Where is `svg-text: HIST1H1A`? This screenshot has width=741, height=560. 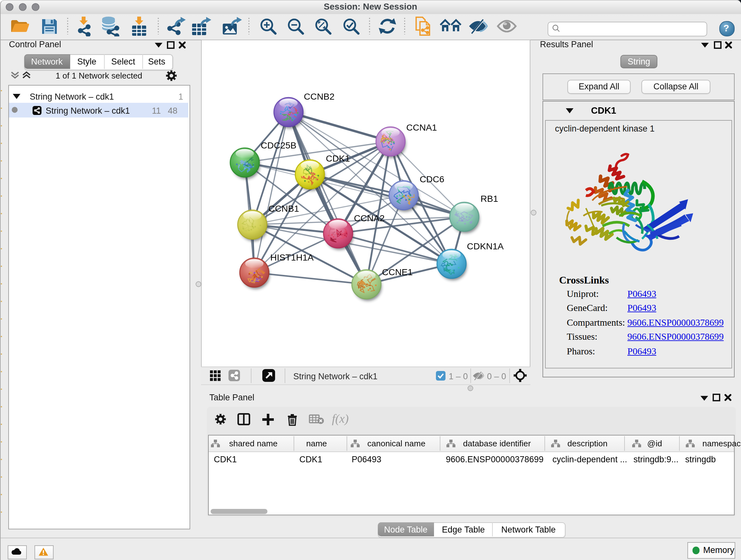
svg-text: HIST1H1A is located at coordinates (291, 257).